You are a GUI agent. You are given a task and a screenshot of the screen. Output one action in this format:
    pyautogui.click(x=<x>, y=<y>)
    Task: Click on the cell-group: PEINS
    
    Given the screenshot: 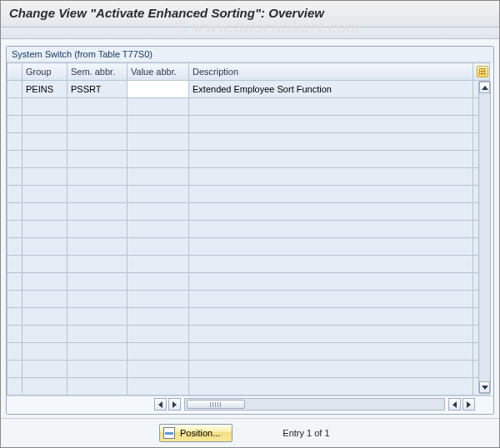 What is the action you would take?
    pyautogui.click(x=45, y=90)
    